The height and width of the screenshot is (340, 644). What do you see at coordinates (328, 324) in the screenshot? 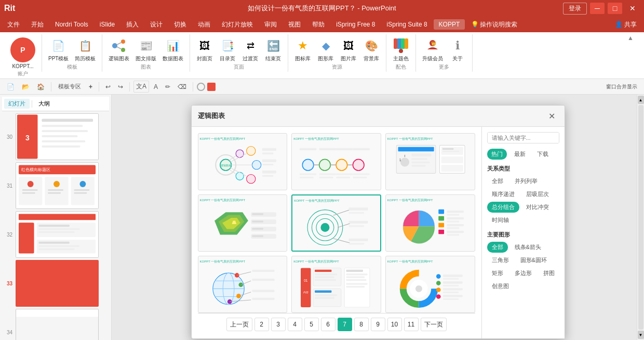
I see `page-6-button: 6` at bounding box center [328, 324].